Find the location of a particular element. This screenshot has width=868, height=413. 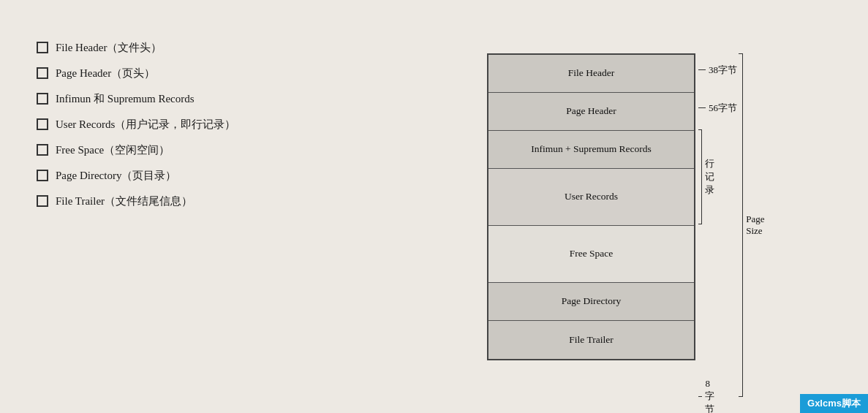

list-item-file-trailer: File Trailer（文件结尾信息） is located at coordinates (168, 202).